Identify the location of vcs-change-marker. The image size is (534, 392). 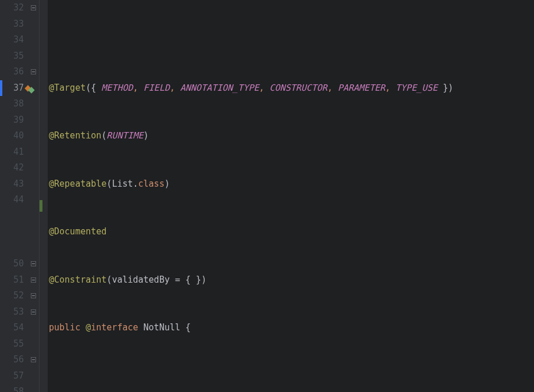
(41, 206).